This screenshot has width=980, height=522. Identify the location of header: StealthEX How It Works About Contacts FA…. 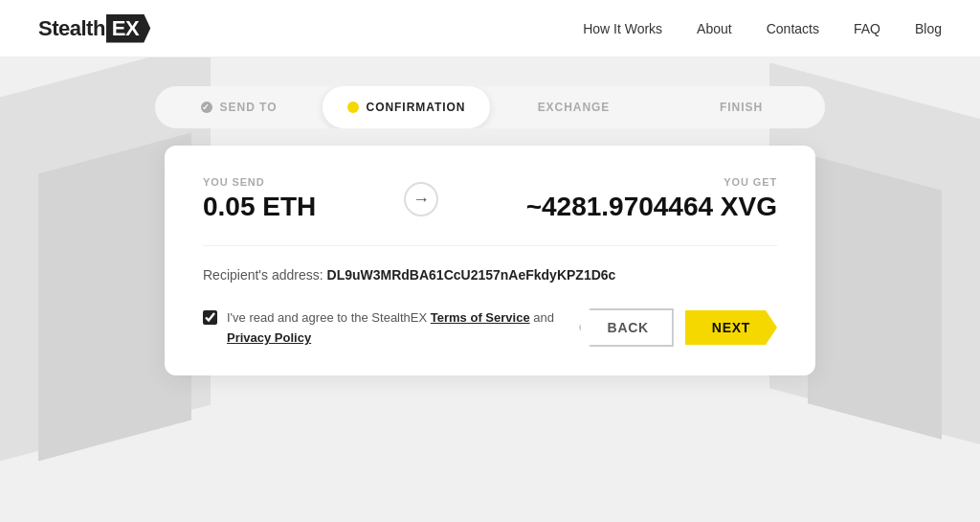
(490, 29).